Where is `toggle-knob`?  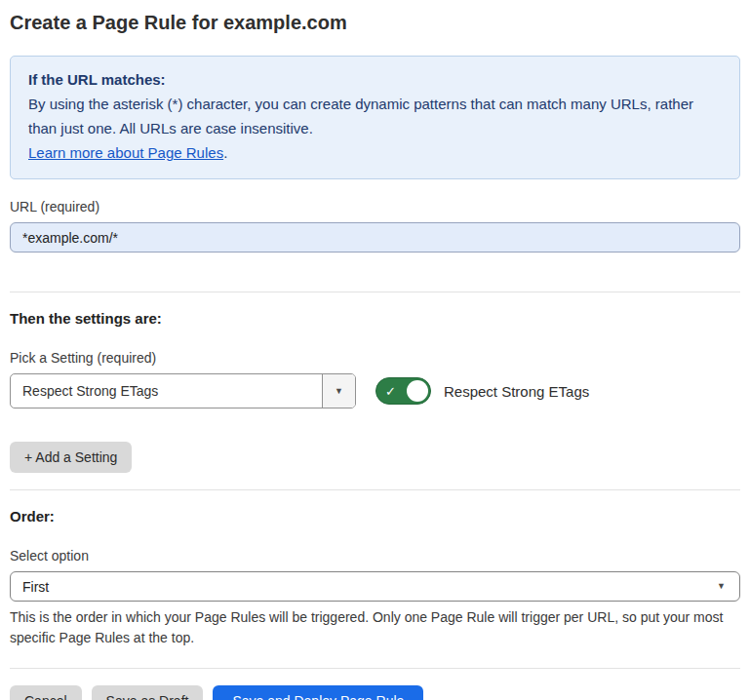
toggle-knob is located at coordinates (417, 391).